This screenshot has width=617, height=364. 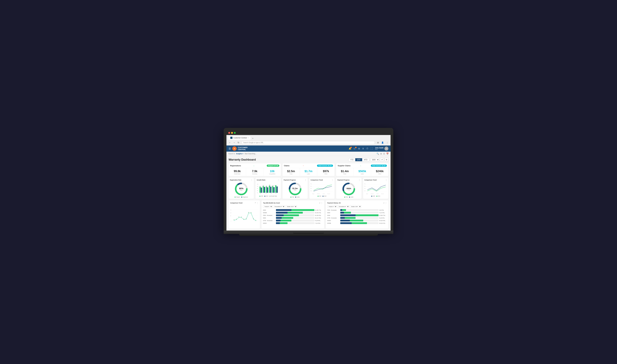 I want to click on top-models-dealer-select: Dealer: All ▾, so click(x=291, y=207).